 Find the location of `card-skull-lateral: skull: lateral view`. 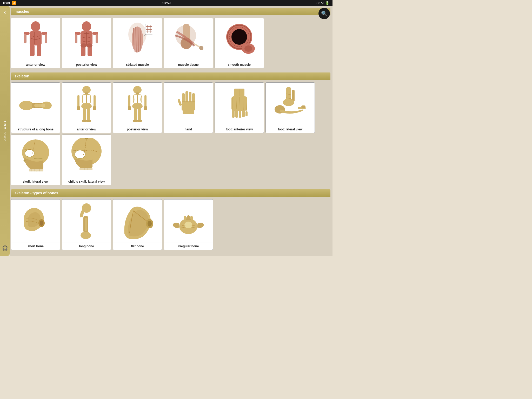

card-skull-lateral: skull: lateral view is located at coordinates (36, 160).